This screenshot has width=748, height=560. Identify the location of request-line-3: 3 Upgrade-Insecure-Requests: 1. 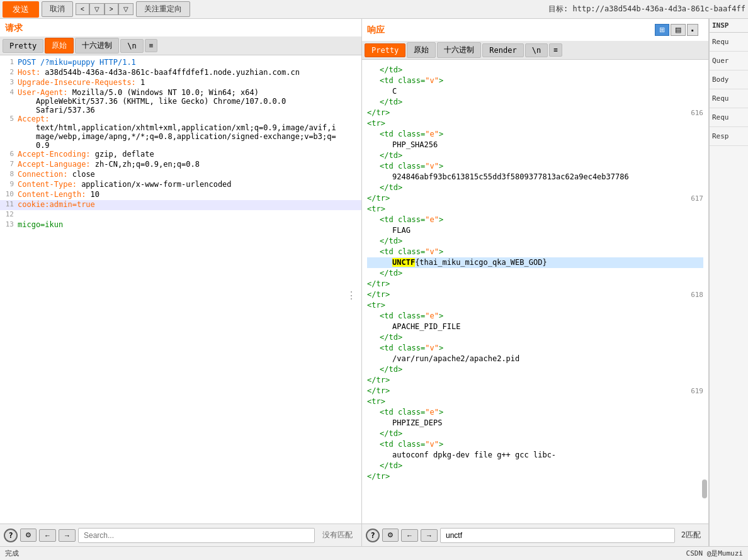
(181, 83).